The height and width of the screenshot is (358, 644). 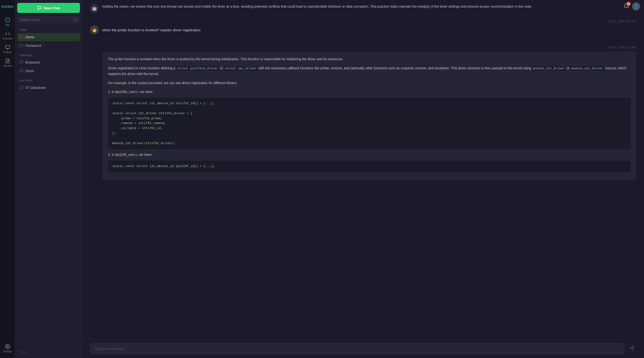 I want to click on nav-item-generate: Generate, so click(x=8, y=36).